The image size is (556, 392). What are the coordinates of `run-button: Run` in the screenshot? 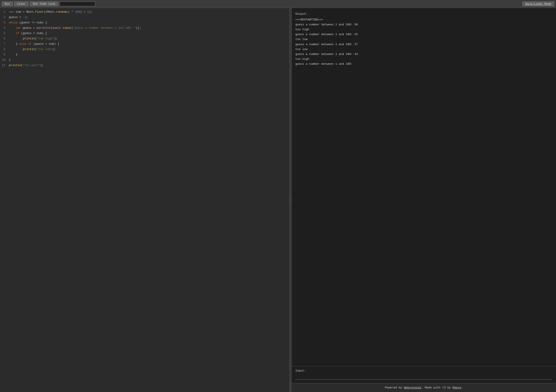 It's located at (7, 4).